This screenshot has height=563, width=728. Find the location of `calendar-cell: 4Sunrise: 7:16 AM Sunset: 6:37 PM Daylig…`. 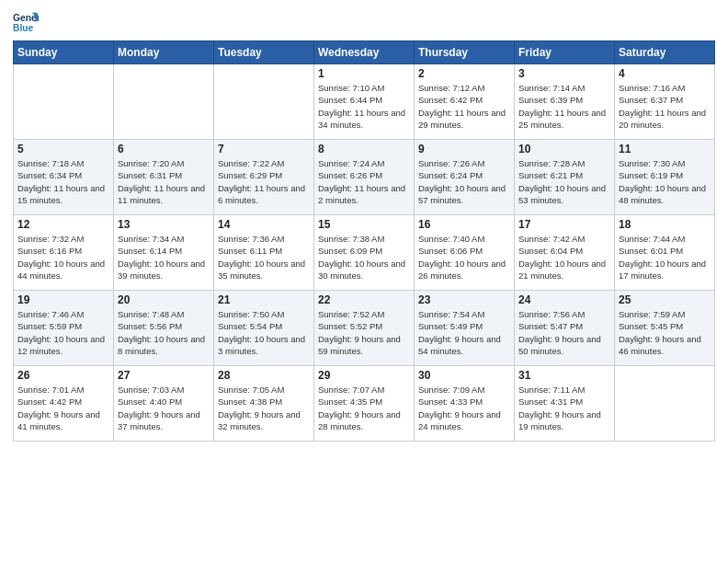

calendar-cell: 4Sunrise: 7:16 AM Sunset: 6:37 PM Daylig… is located at coordinates (665, 102).